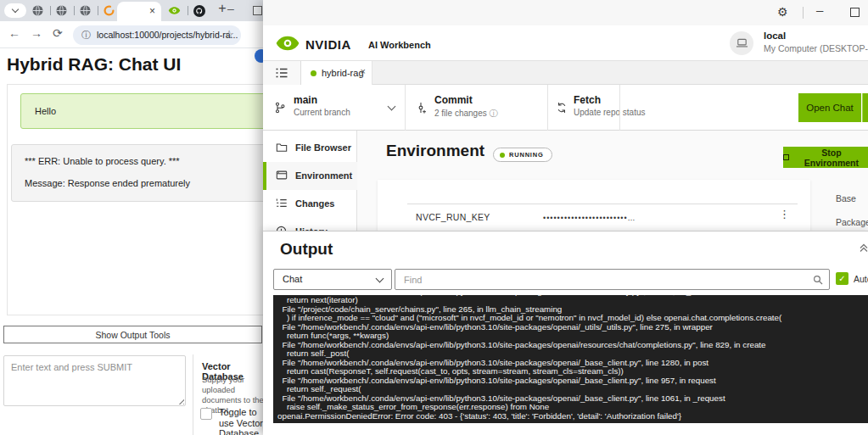 This screenshot has height=435, width=868. What do you see at coordinates (58, 33) in the screenshot?
I see `reload-icon: ⟳` at bounding box center [58, 33].